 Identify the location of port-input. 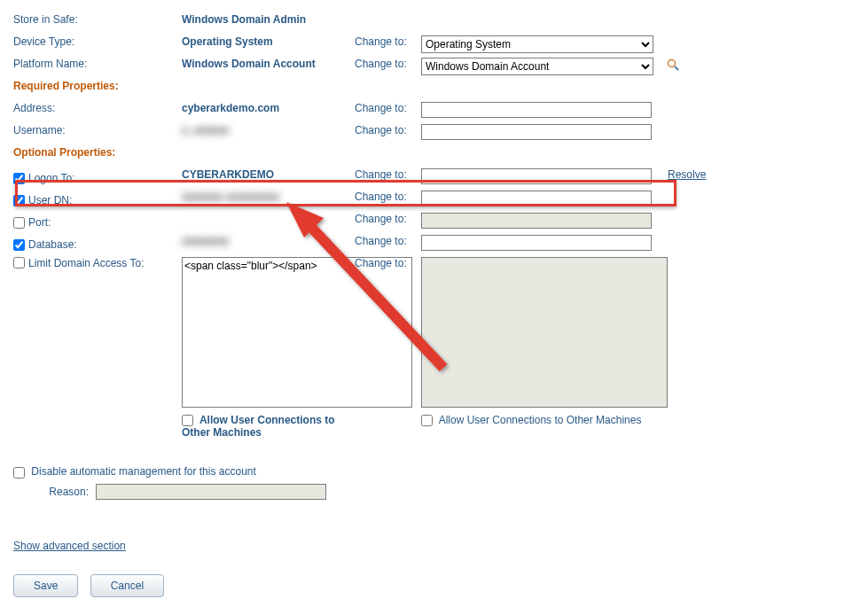
(536, 221).